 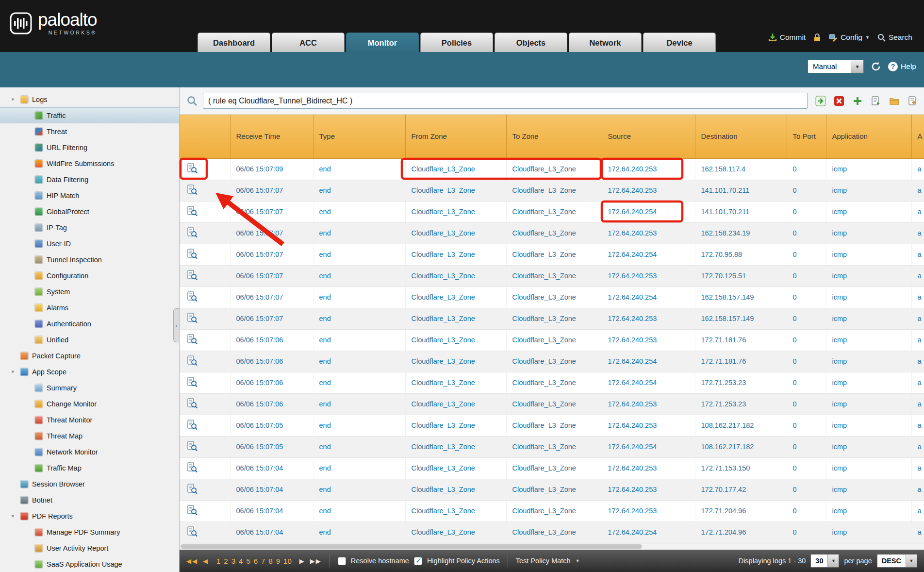 What do you see at coordinates (89, 532) in the screenshot?
I see `sidebar-item: Manage PDF Summary` at bounding box center [89, 532].